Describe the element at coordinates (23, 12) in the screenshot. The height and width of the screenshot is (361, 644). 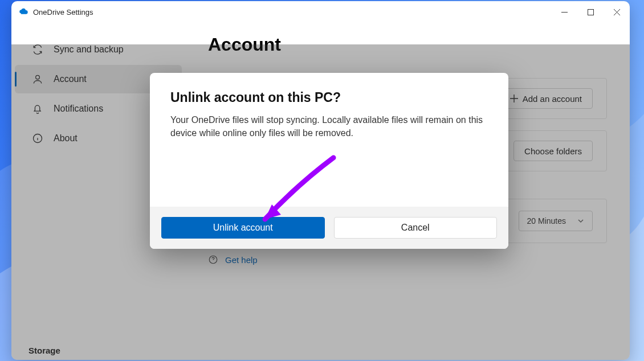
I see `onedrive-icon` at that location.